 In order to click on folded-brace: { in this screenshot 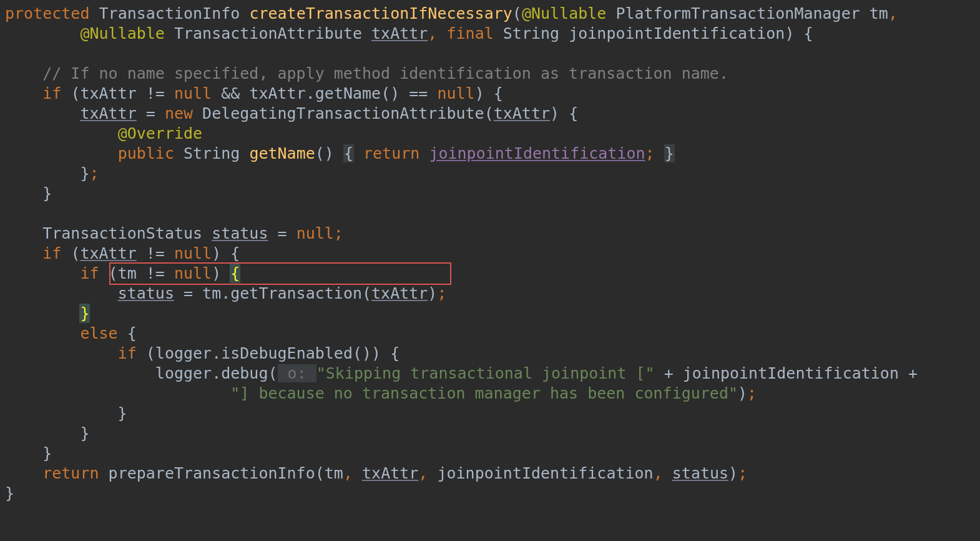, I will do `click(348, 154)`.